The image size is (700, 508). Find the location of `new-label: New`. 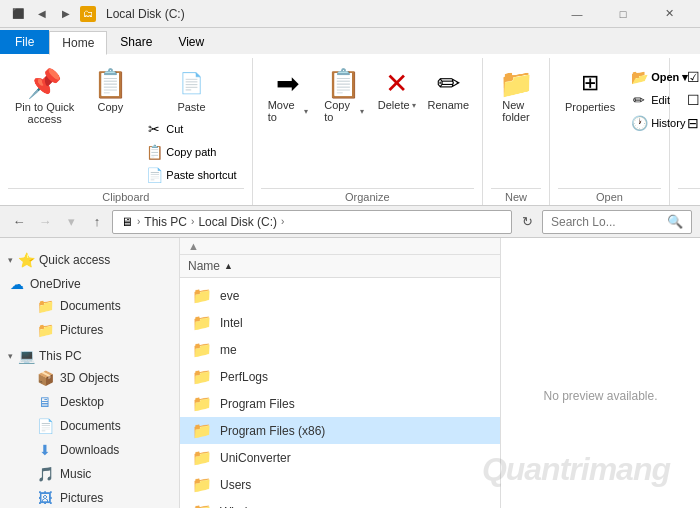

new-label: New is located at coordinates (516, 196).